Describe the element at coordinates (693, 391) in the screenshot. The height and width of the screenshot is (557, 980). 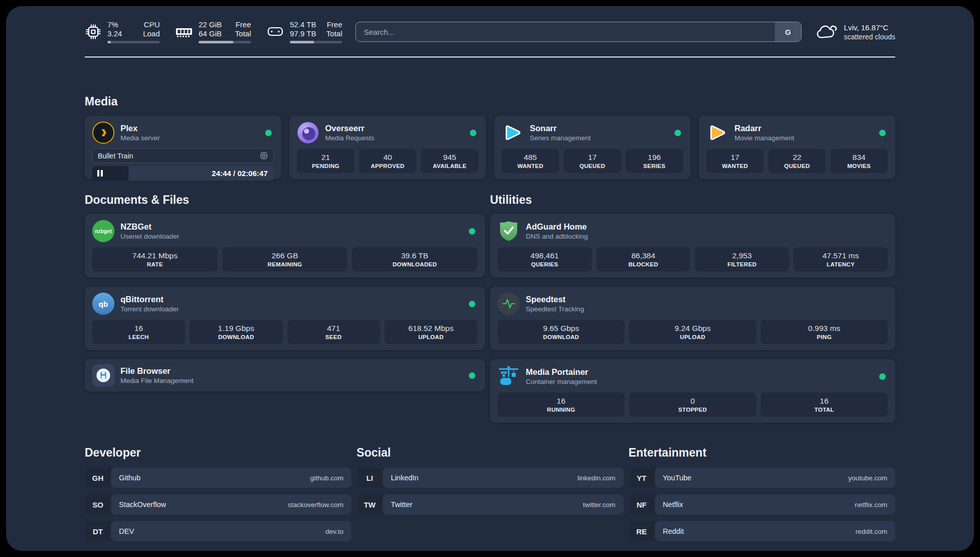
I see `portainer-card: Media Portainer Container management 16R…` at that location.